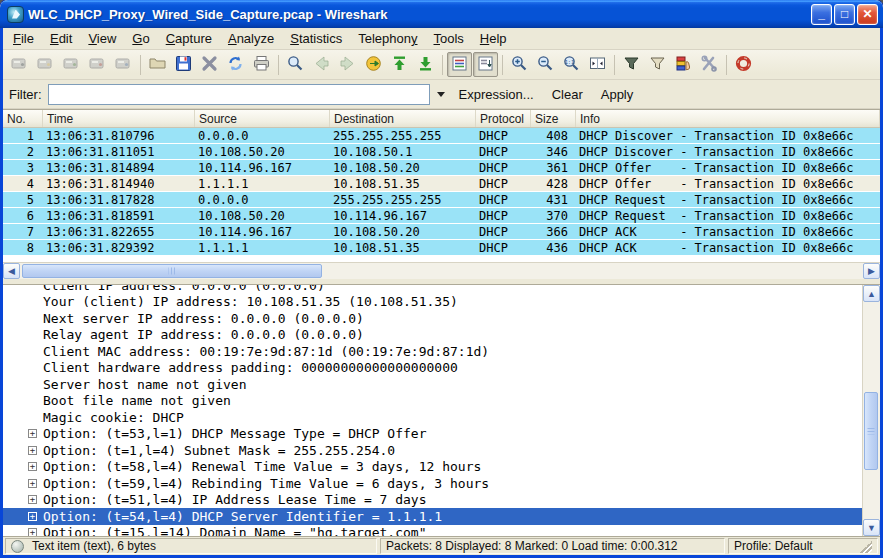 This screenshot has width=883, height=558. I want to click on capture-interfaces-button, so click(20, 64).